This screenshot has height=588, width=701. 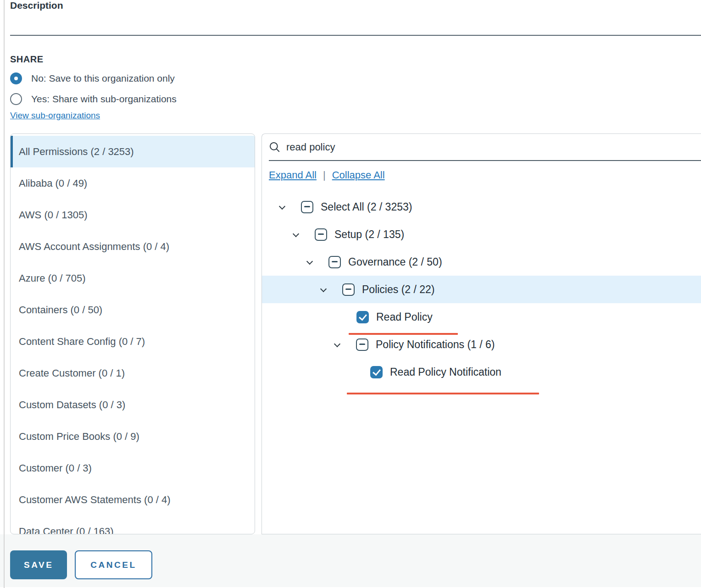 What do you see at coordinates (39, 565) in the screenshot?
I see `save-button: SAVE` at bounding box center [39, 565].